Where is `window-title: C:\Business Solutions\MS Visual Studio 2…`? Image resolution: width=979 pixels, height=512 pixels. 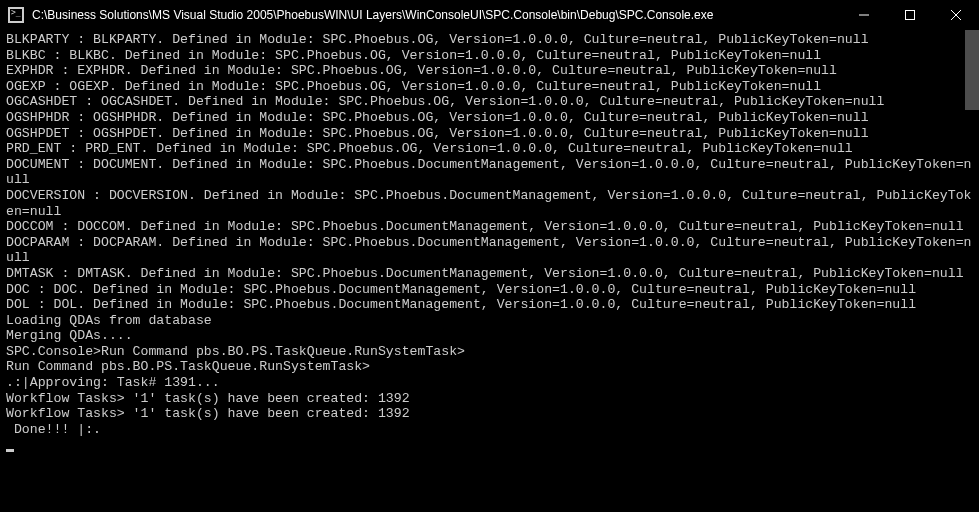 window-title: C:\Business Solutions\MS Visual Studio 2… is located at coordinates (436, 15).